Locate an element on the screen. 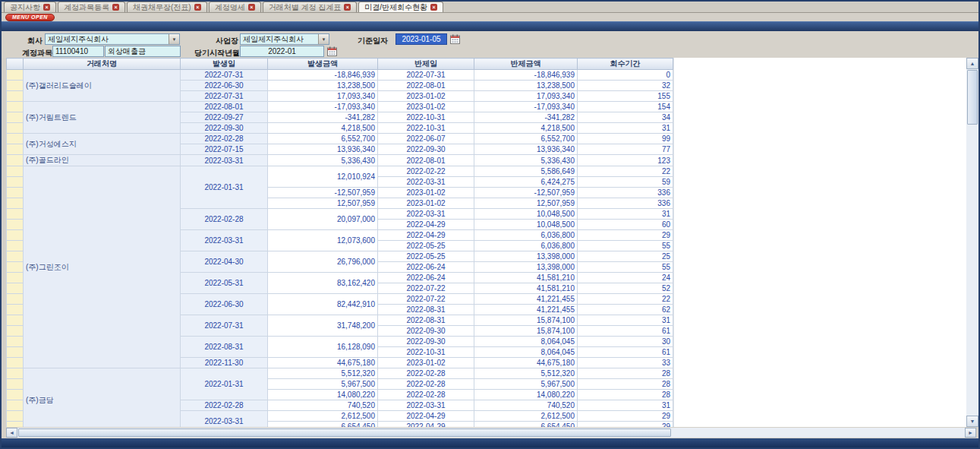  settle-date-cell: 2022-02-28 is located at coordinates (427, 395).